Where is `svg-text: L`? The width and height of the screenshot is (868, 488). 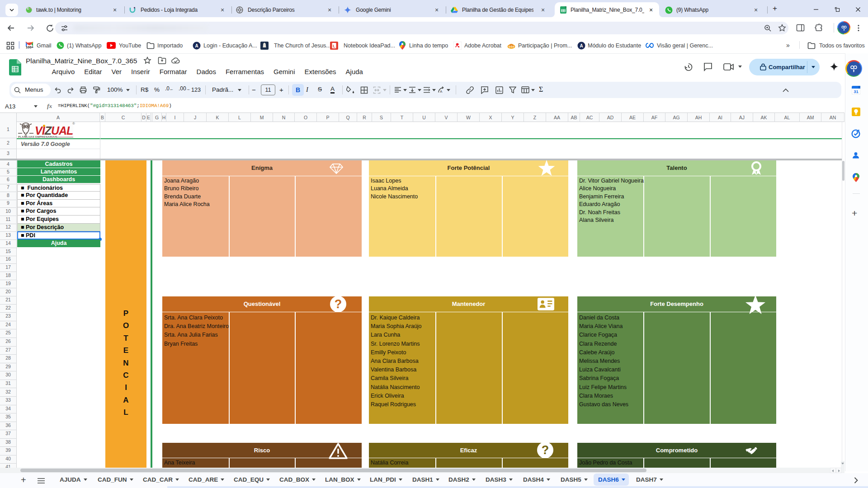 svg-text: L is located at coordinates (334, 46).